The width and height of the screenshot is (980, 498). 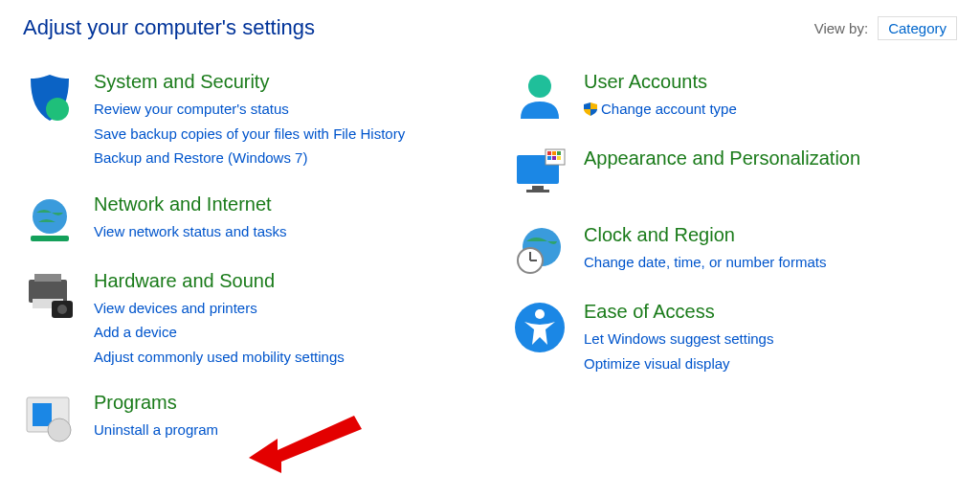 What do you see at coordinates (50, 98) in the screenshot?
I see `shield-security-icon` at bounding box center [50, 98].